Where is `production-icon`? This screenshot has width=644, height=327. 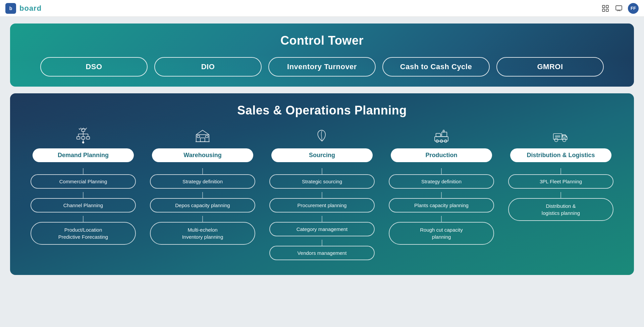
production-icon is located at coordinates (441, 136).